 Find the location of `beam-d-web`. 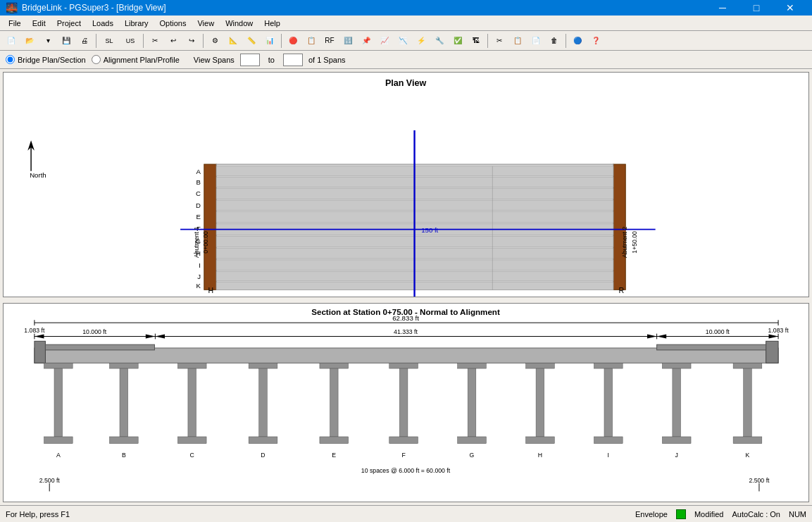

beam-d-web is located at coordinates (263, 403).